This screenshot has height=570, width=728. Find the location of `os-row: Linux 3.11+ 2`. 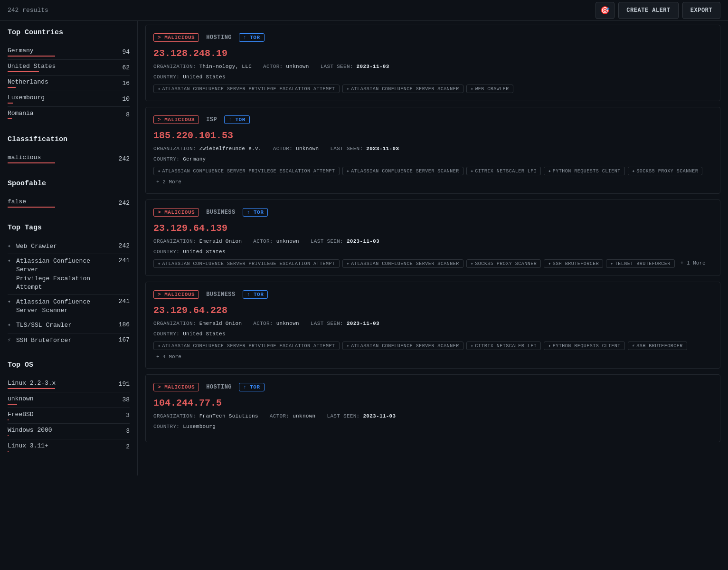

os-row: Linux 3.11+ 2 is located at coordinates (68, 447).